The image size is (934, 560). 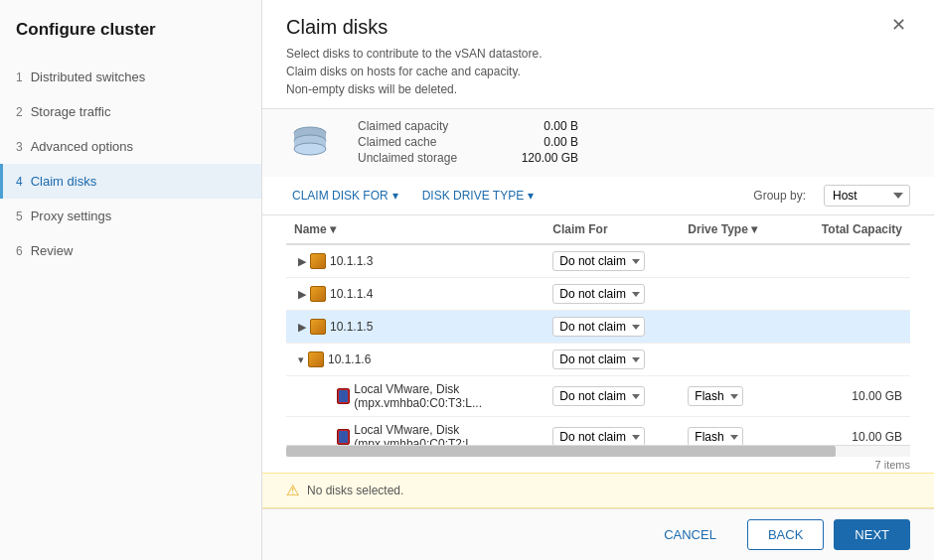 I want to click on table-row: ▶10.1.1.3Do not claimCapacityCache, so click(x=598, y=261).